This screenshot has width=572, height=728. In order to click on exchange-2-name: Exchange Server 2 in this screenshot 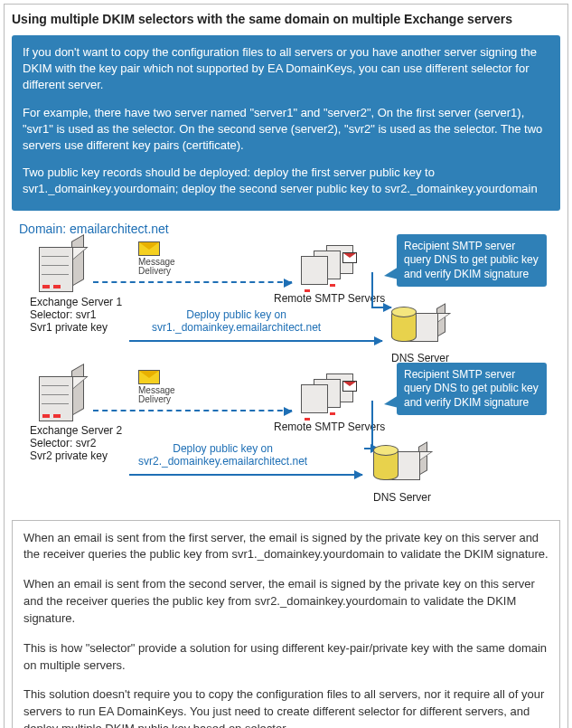, I will do `click(76, 430)`.